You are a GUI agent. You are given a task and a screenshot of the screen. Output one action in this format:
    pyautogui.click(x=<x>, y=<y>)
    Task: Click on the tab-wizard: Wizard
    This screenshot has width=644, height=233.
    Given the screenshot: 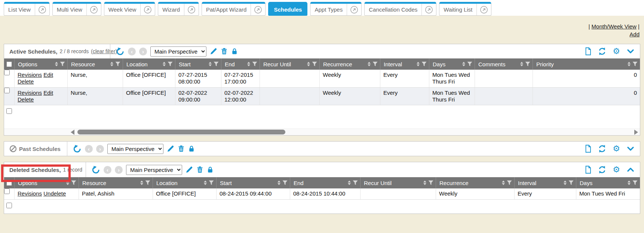 What is the action you would take?
    pyautogui.click(x=178, y=9)
    